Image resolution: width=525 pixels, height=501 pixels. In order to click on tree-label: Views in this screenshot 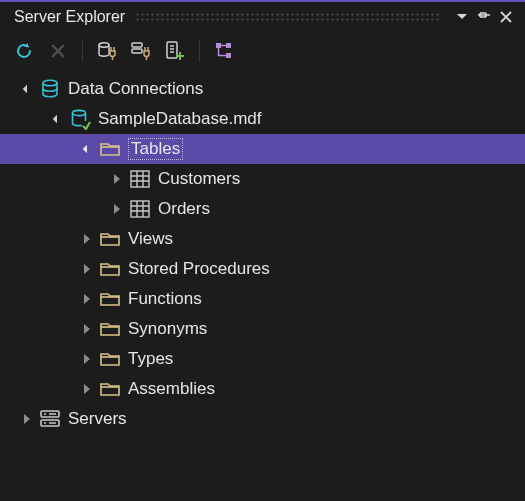, I will do `click(150, 239)`.